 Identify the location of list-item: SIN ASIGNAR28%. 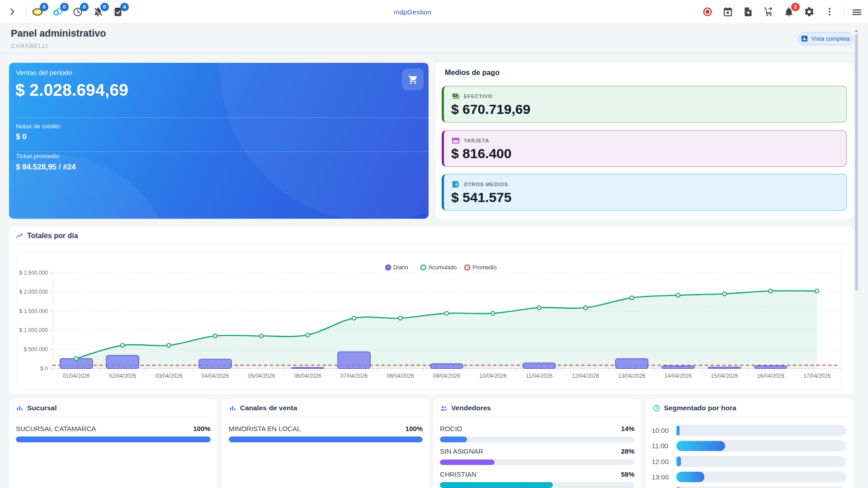
(537, 456).